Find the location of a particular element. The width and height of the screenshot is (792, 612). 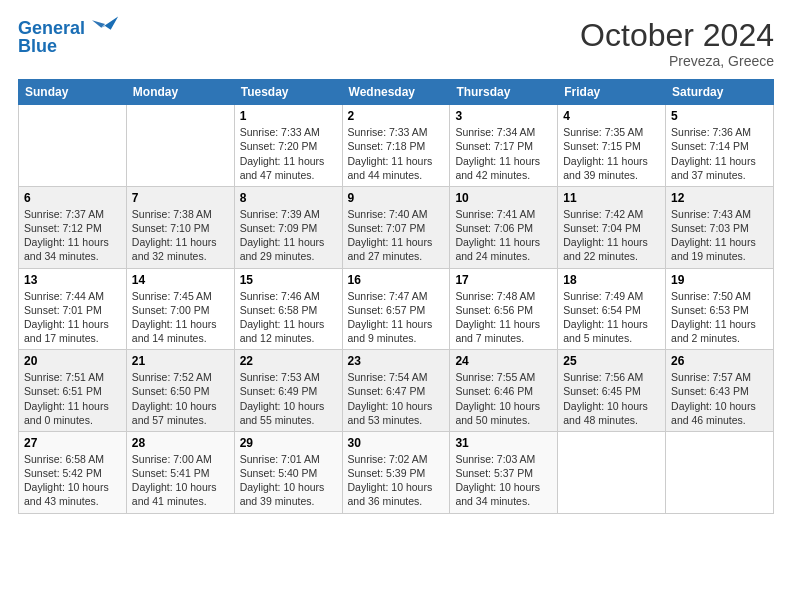

day-number: 31 is located at coordinates (504, 443).